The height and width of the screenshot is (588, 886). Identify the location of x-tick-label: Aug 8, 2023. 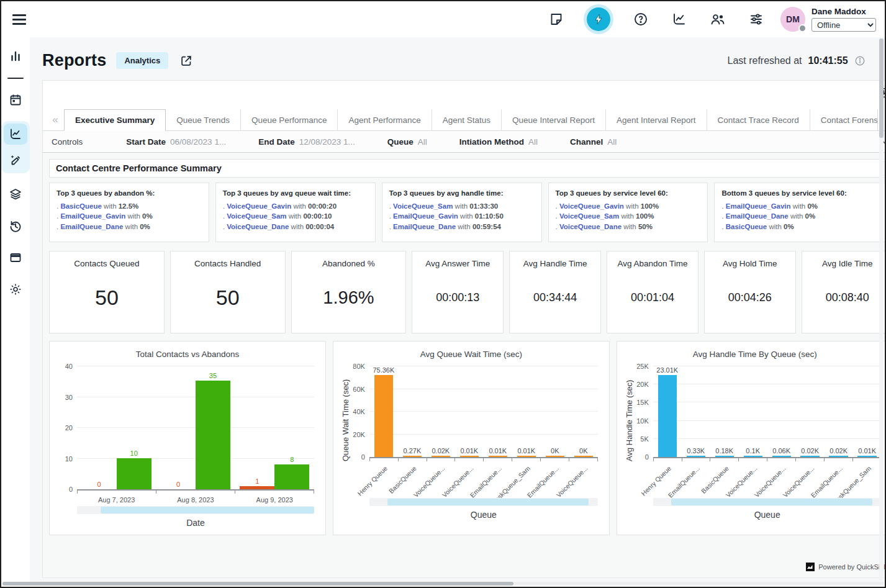
(195, 500).